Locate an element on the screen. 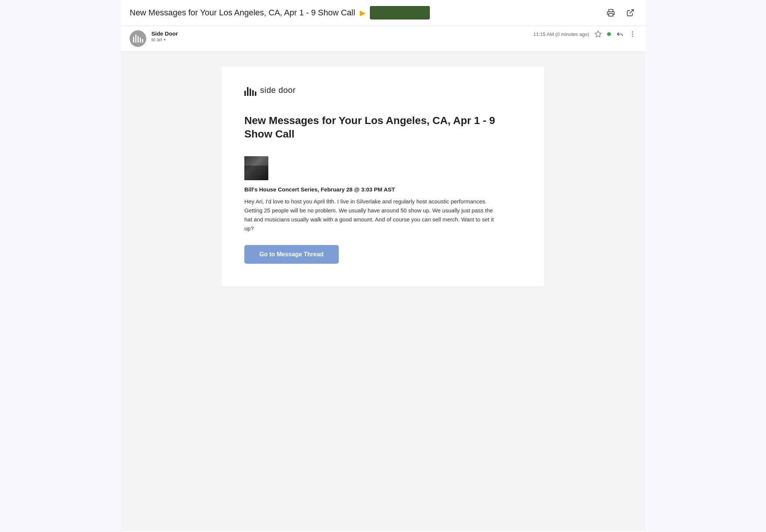 Image resolution: width=766 pixels, height=532 pixels. brand-name: side door is located at coordinates (278, 90).